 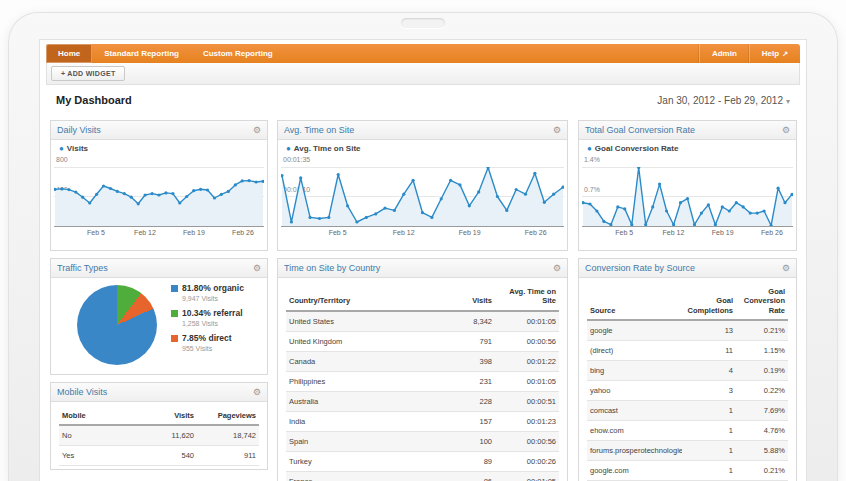 I want to click on data-table: SourceGoal CompletionsGoal Conversion Ra…, so click(x=688, y=382).